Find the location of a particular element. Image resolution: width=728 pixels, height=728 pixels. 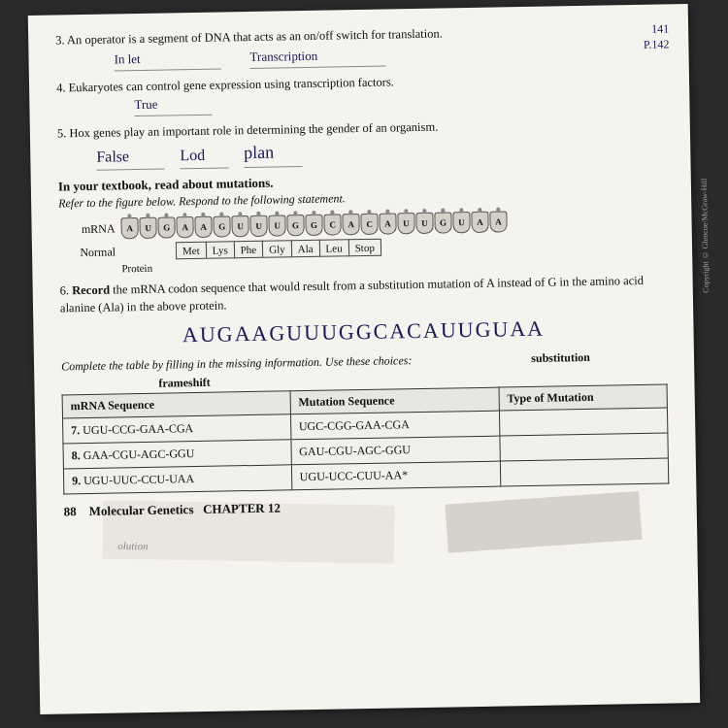

protein-Leu: Leu is located at coordinates (334, 248).